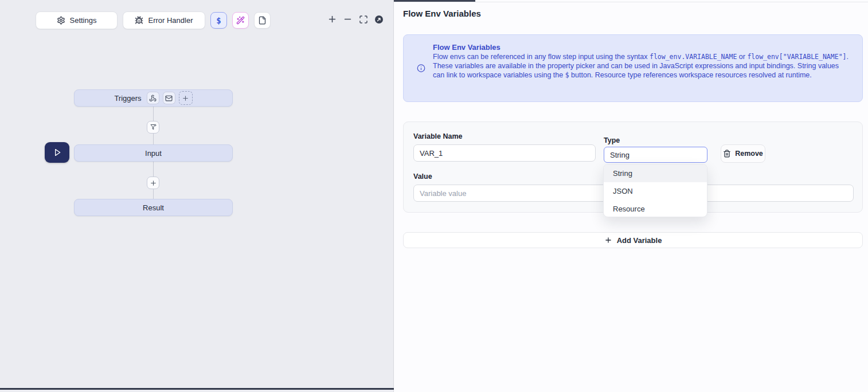 This screenshot has width=868, height=392. Describe the element at coordinates (154, 154) in the screenshot. I see `input-node-label: Input` at that location.